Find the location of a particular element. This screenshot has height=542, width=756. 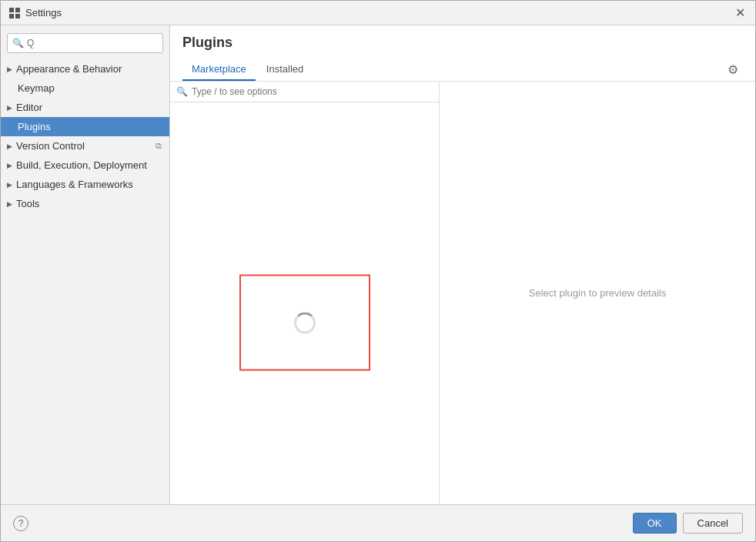

sidebar-item-label: Languages & Frameworks is located at coordinates (75, 185).